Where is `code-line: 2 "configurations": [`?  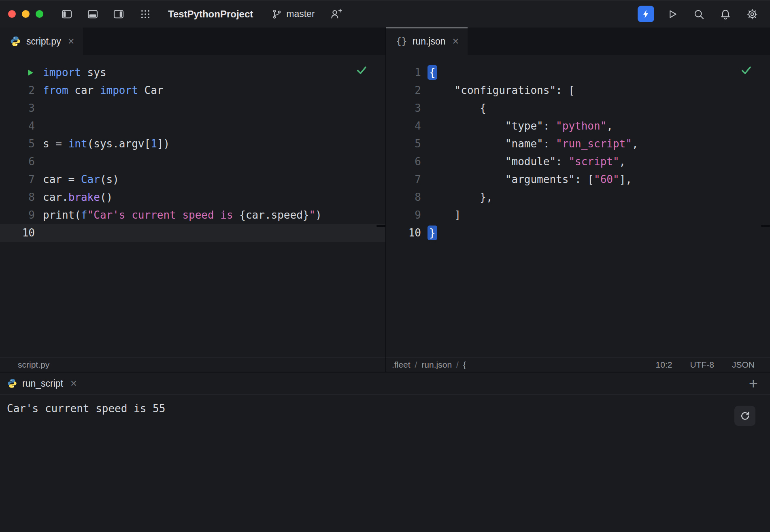
code-line: 2 "configurations": [ is located at coordinates (578, 90).